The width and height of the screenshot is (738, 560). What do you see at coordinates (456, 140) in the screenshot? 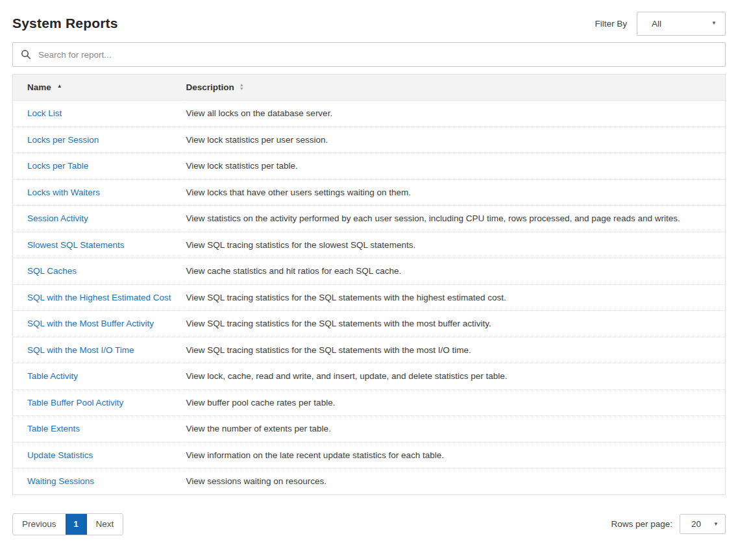
I see `report-description: View lock statistics per user session.` at bounding box center [456, 140].